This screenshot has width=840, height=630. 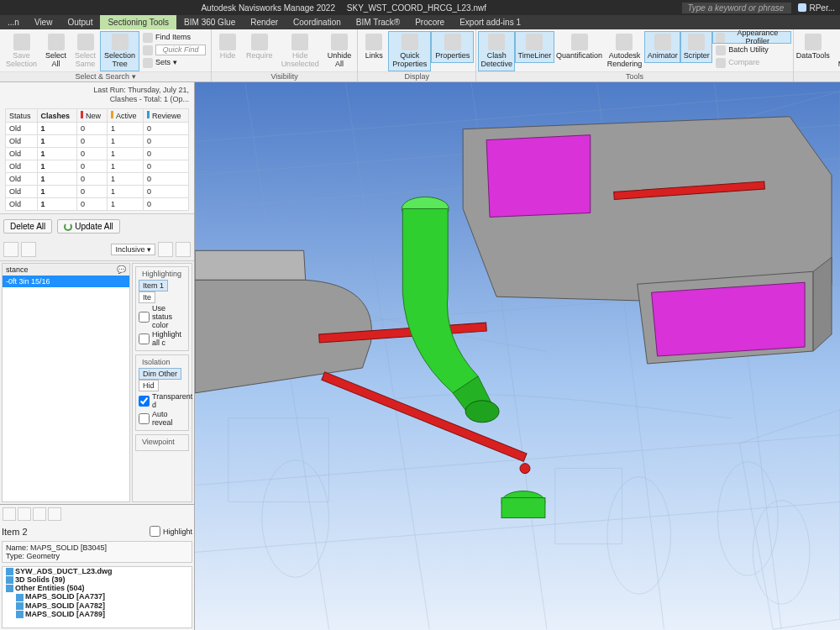 I want to click on quantification: Quantification, so click(x=580, y=47).